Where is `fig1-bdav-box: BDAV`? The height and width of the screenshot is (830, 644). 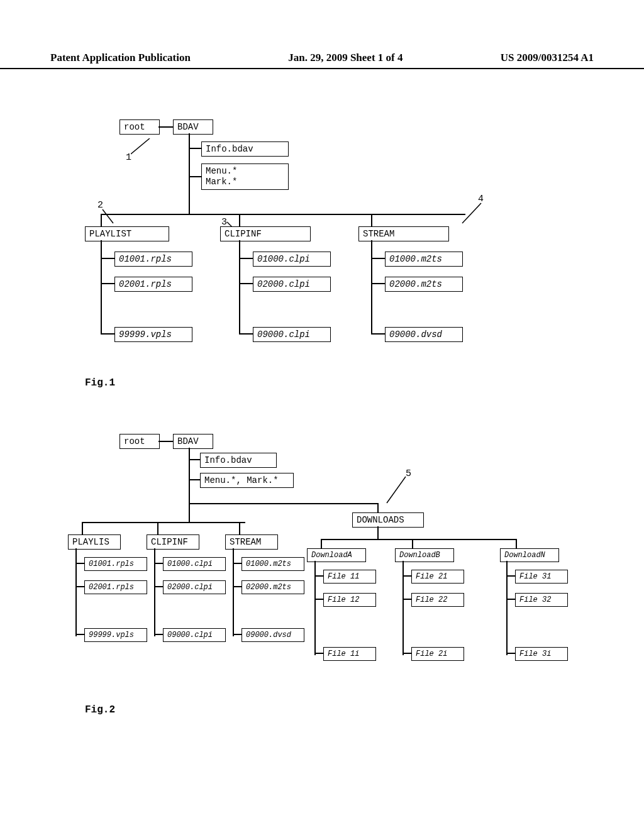
fig1-bdav-box: BDAV is located at coordinates (193, 127).